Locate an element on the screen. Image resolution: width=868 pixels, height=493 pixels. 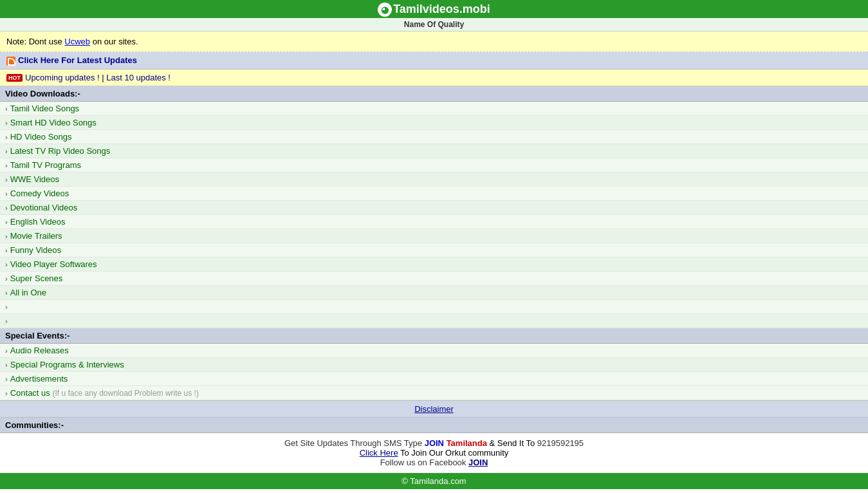
sms-number: 9219592195 is located at coordinates (560, 443).